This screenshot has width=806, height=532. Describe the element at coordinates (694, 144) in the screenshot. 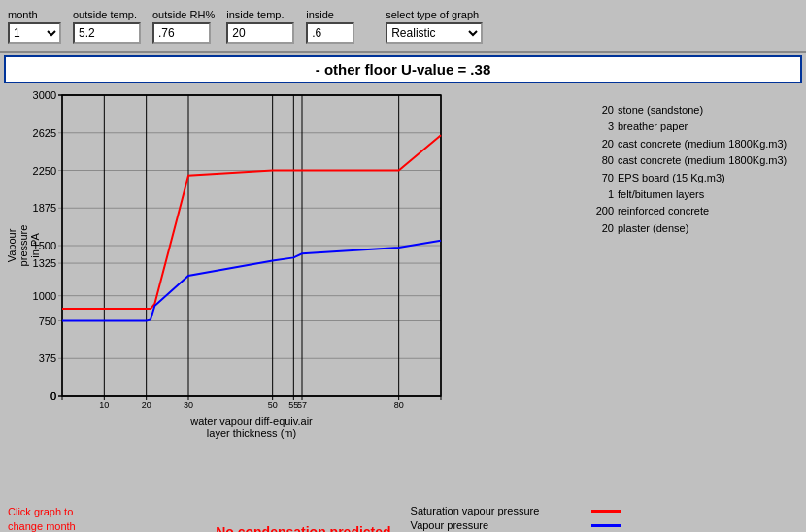

I see `list-item: 20cast concrete (medium 1800Kg.m3)` at that location.